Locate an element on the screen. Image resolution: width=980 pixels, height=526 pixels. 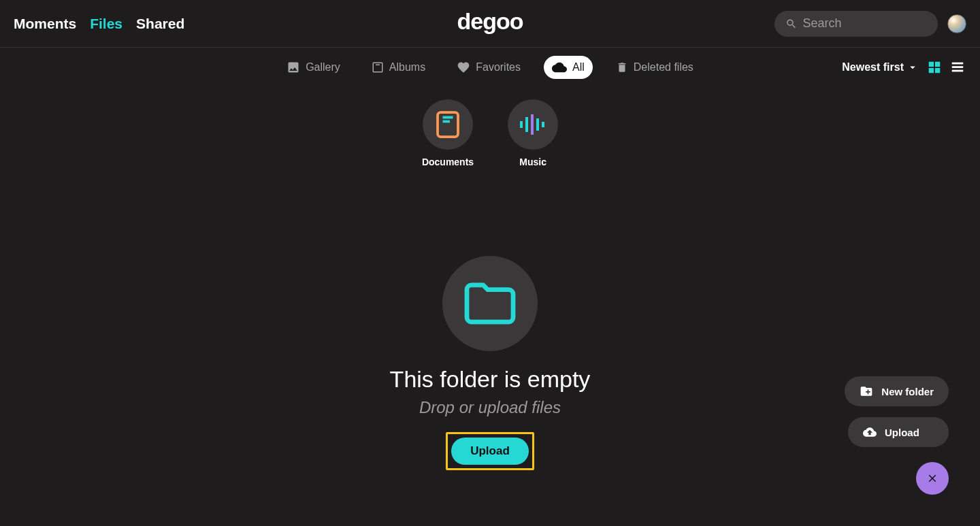
fab-close-button is located at coordinates (932, 478).